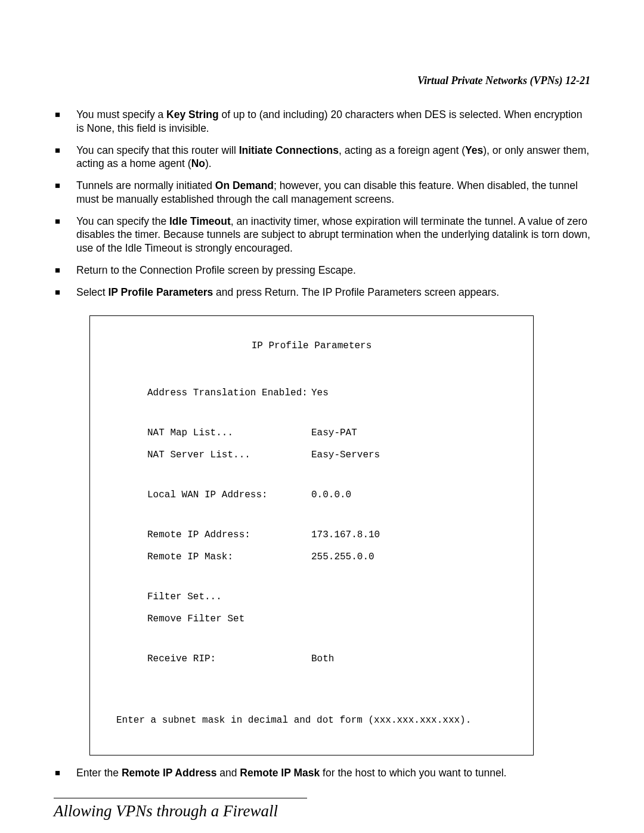 This screenshot has height=833, width=644. I want to click on text: and press Return. The IP Profile Paramet…, so click(356, 292).